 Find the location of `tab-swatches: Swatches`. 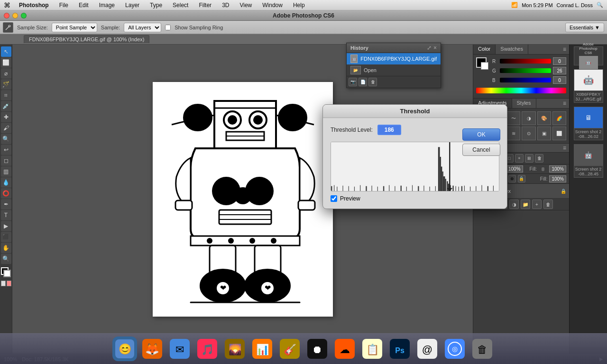

tab-swatches: Swatches is located at coordinates (512, 49).